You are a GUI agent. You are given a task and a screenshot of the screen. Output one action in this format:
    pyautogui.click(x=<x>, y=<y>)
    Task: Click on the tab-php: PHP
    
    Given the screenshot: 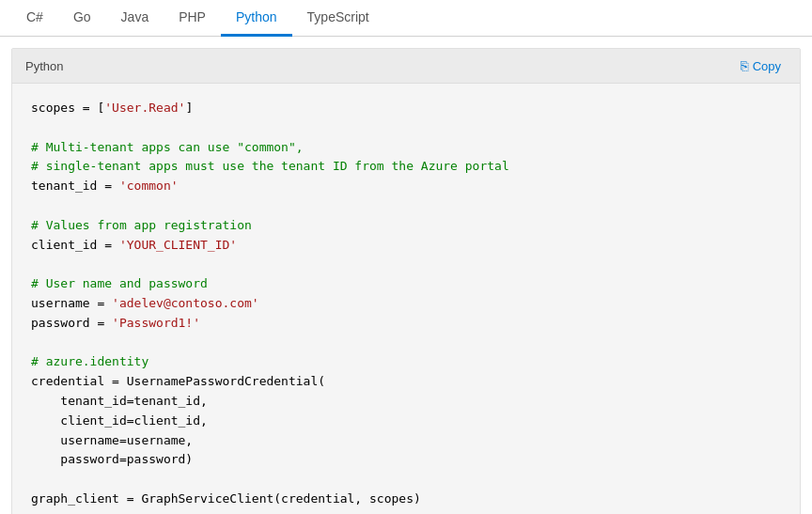 What is the action you would take?
    pyautogui.click(x=192, y=19)
    